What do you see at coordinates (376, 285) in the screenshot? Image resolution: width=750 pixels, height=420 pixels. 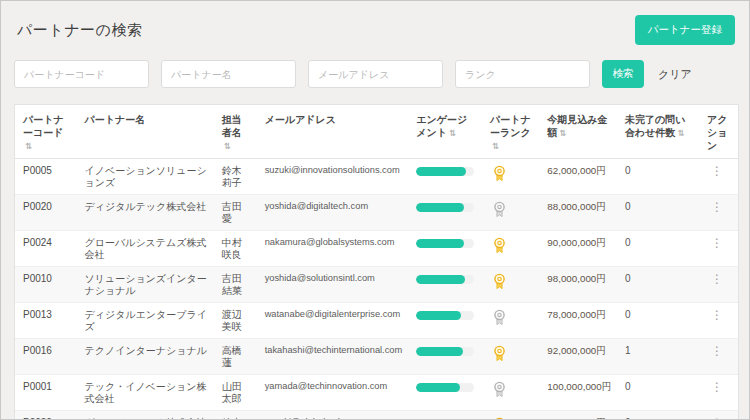 I see `table-row: P0010ソリューションズインターナショナル吉田 結菜yoshida@solut…` at bounding box center [376, 285].